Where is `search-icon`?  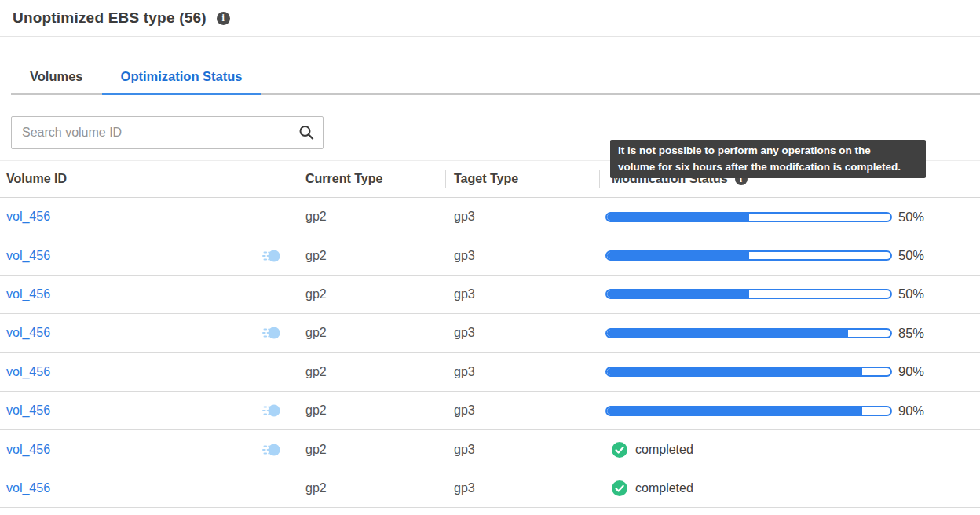
search-icon is located at coordinates (306, 133).